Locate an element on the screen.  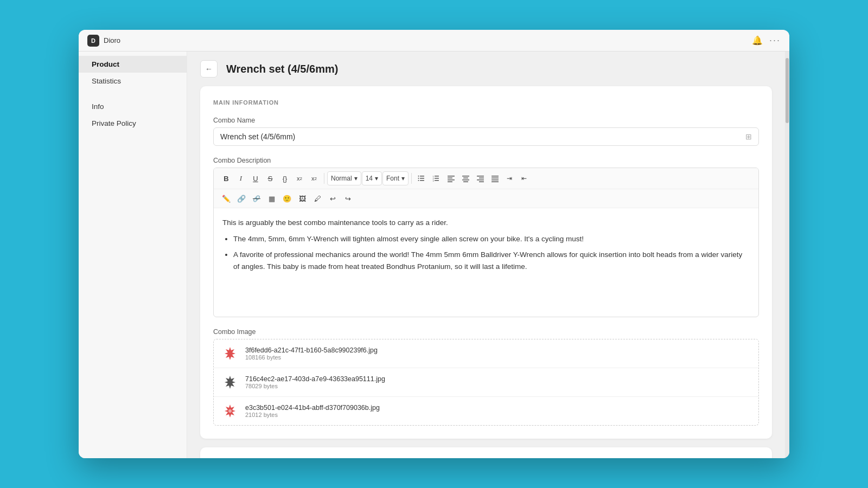
editor-bullet-2: A favorite of professional mechanics aro… is located at coordinates (492, 260).